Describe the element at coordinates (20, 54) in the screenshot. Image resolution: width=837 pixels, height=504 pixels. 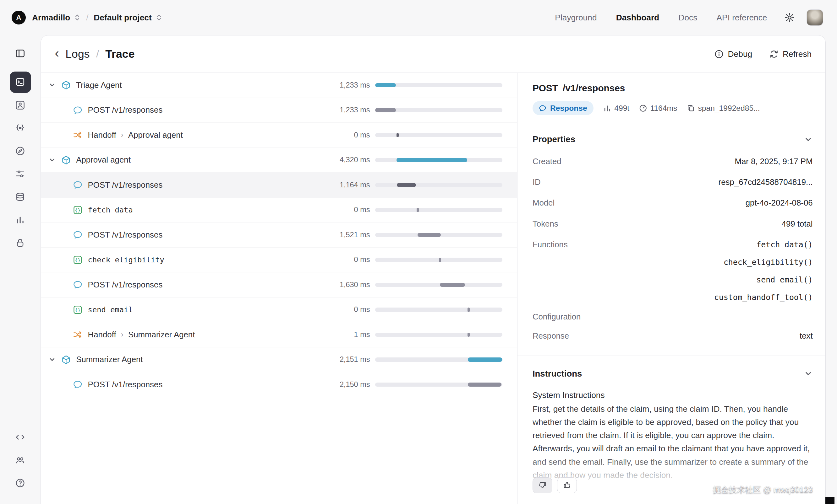
I see `sidebar-toggle-button` at that location.